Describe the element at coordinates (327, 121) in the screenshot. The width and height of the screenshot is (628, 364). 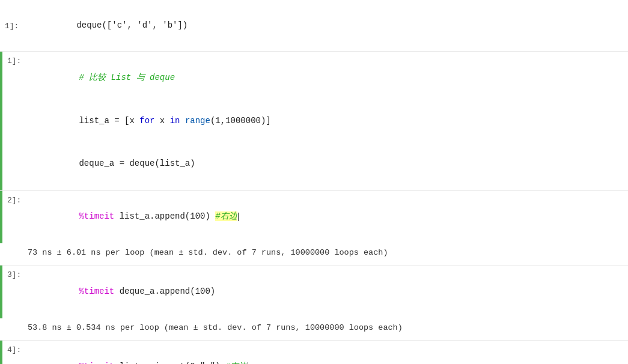
I see `code-line-2: list_a = [x for x in range(1,1000000)]` at that location.